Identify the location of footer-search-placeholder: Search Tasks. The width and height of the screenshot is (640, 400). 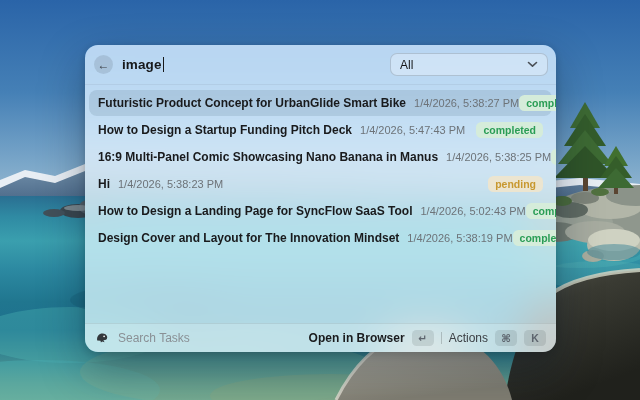
(154, 338).